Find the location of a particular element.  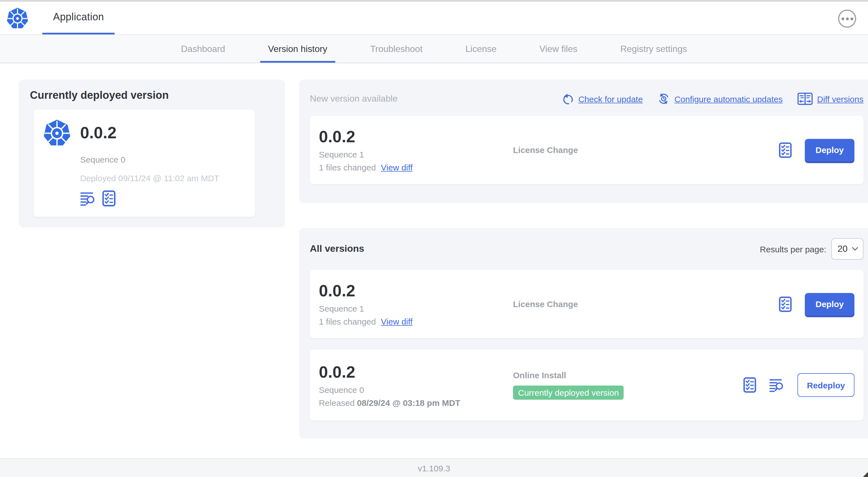

results-per-page-value: 20 is located at coordinates (843, 249).